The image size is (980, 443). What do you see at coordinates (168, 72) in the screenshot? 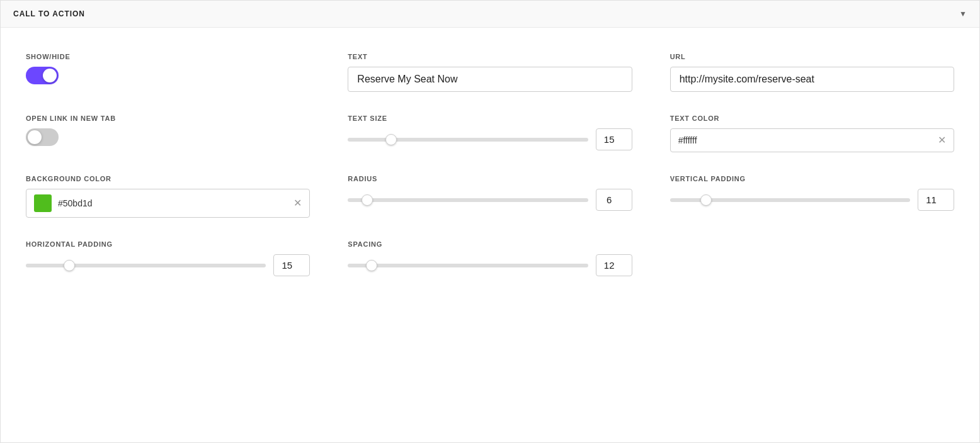
I see `show-hide-group: SHOW/HIDE` at bounding box center [168, 72].